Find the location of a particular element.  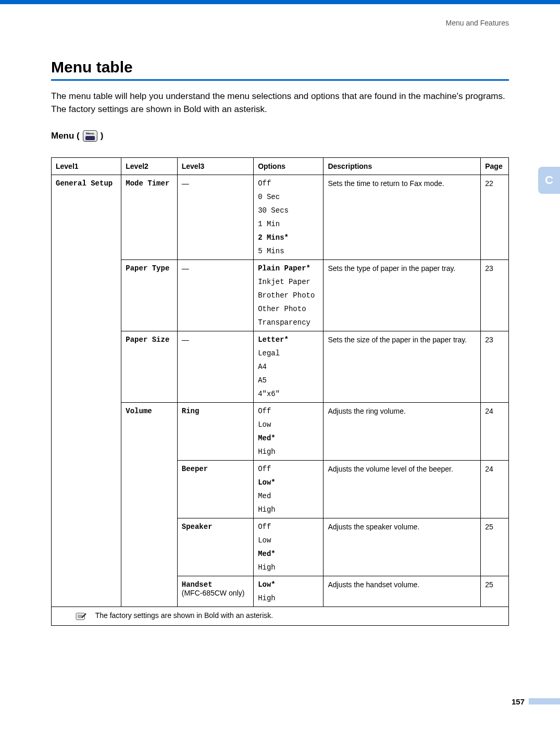

table-row: General Setup Mode Timer — Off 0 Sec 30 … is located at coordinates (280, 218).